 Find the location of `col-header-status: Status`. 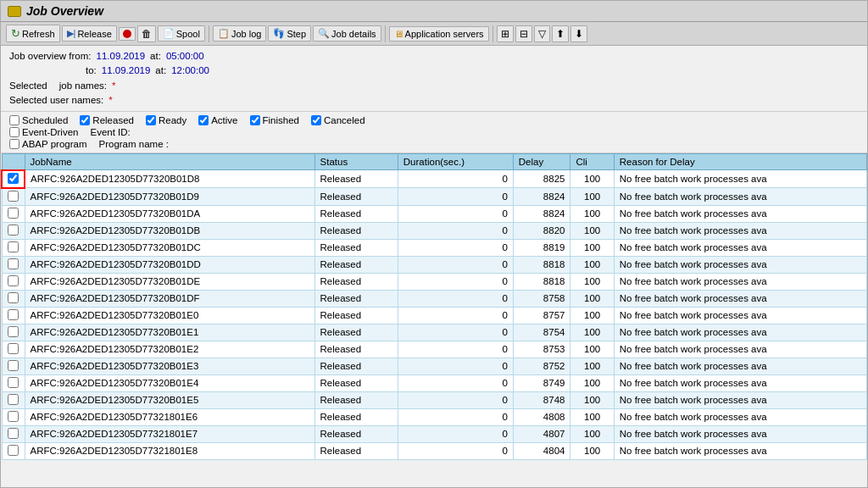

col-header-status: Status is located at coordinates (356, 163).